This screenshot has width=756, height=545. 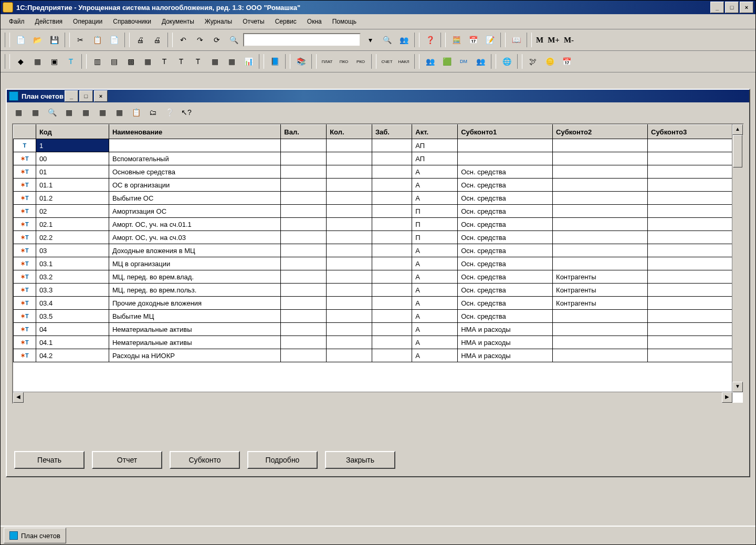 What do you see at coordinates (69, 112) in the screenshot?
I see `add-icon: ▦` at bounding box center [69, 112].